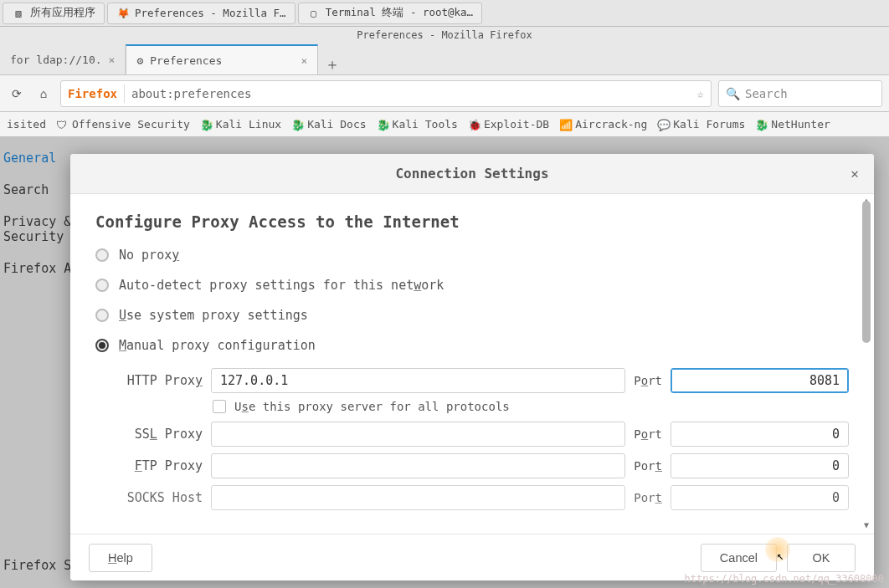 The image size is (889, 588). I want to click on window-title: Preferences - Mozilla Firefox, so click(444, 35).